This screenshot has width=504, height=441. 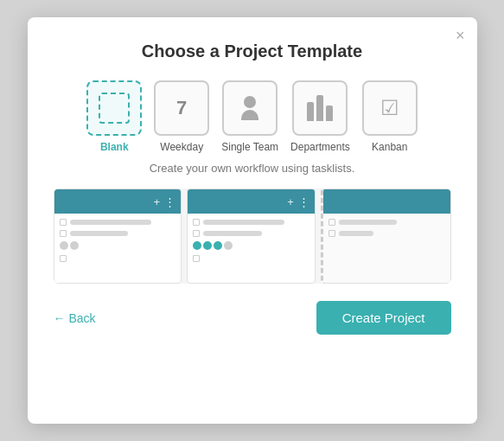 What do you see at coordinates (250, 102) in the screenshot?
I see `person-head` at bounding box center [250, 102].